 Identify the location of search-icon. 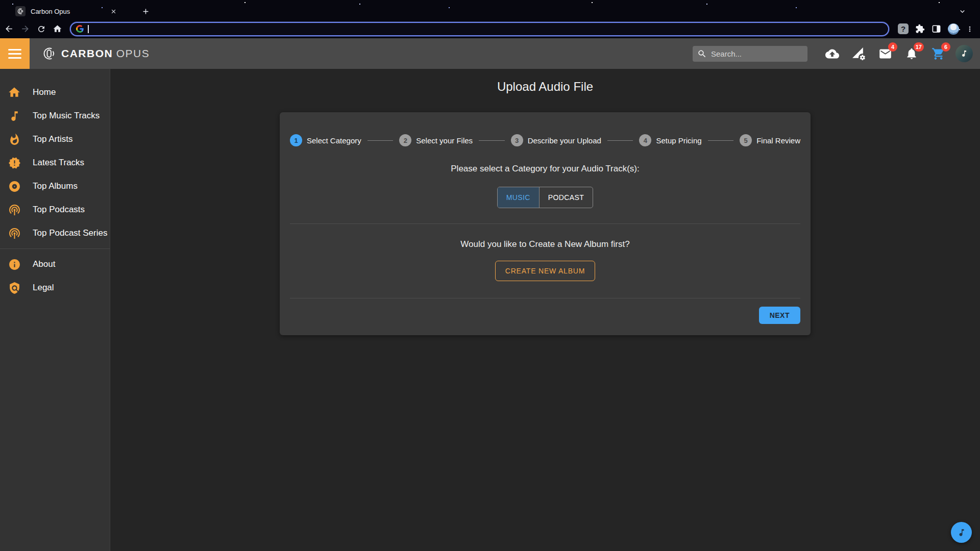
(702, 54).